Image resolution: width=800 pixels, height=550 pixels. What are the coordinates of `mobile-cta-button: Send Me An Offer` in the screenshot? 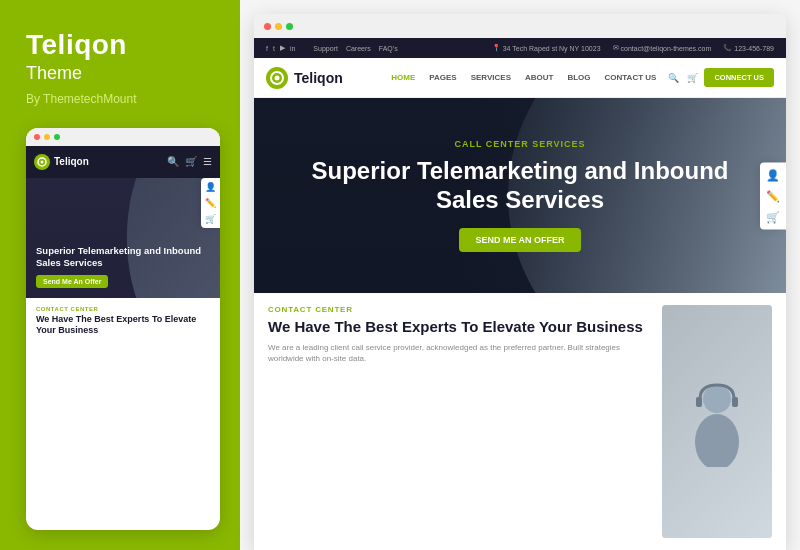 It's located at (72, 282).